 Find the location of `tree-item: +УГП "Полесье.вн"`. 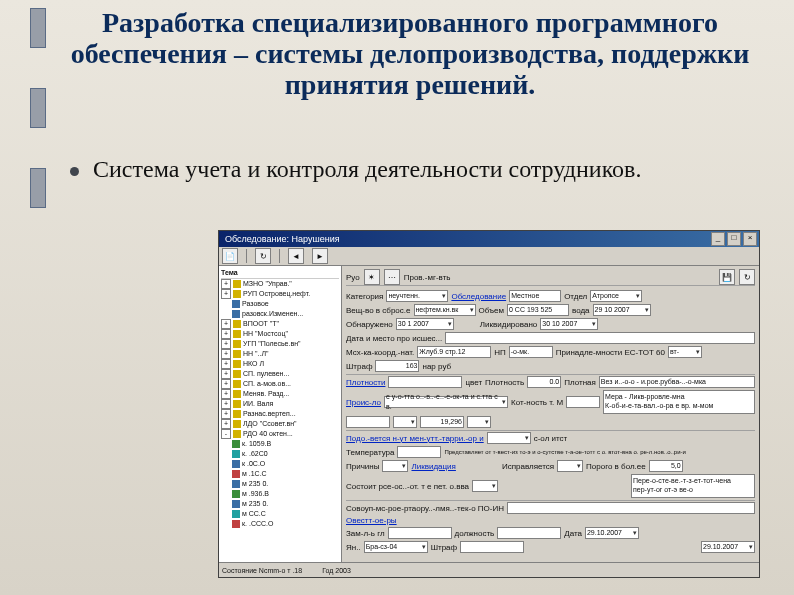

tree-item: +УГП "Полесье.вн" is located at coordinates (280, 344).